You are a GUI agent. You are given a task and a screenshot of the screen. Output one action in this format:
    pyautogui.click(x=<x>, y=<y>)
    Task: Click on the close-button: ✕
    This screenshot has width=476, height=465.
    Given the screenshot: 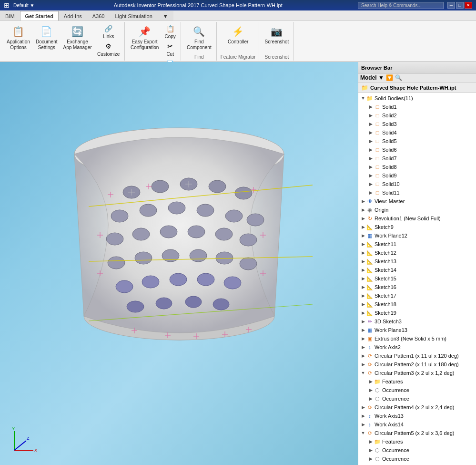 What is the action you would take?
    pyautogui.click(x=468, y=5)
    